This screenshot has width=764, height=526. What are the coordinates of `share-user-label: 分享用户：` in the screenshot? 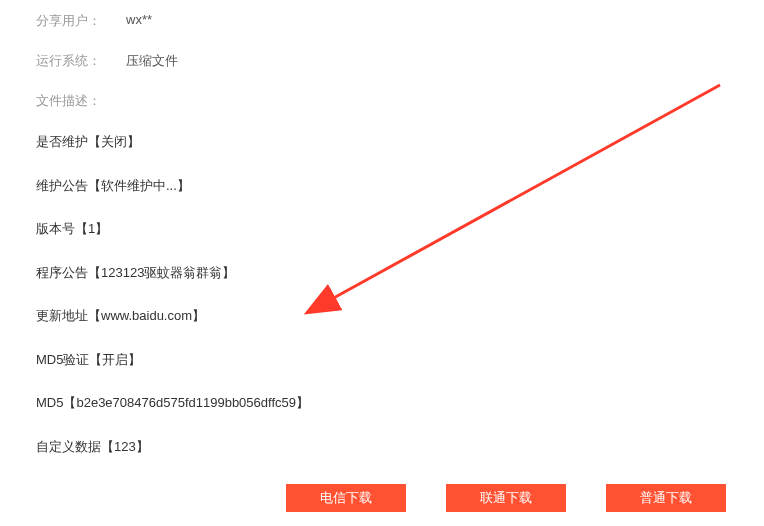 It's located at (81, 21).